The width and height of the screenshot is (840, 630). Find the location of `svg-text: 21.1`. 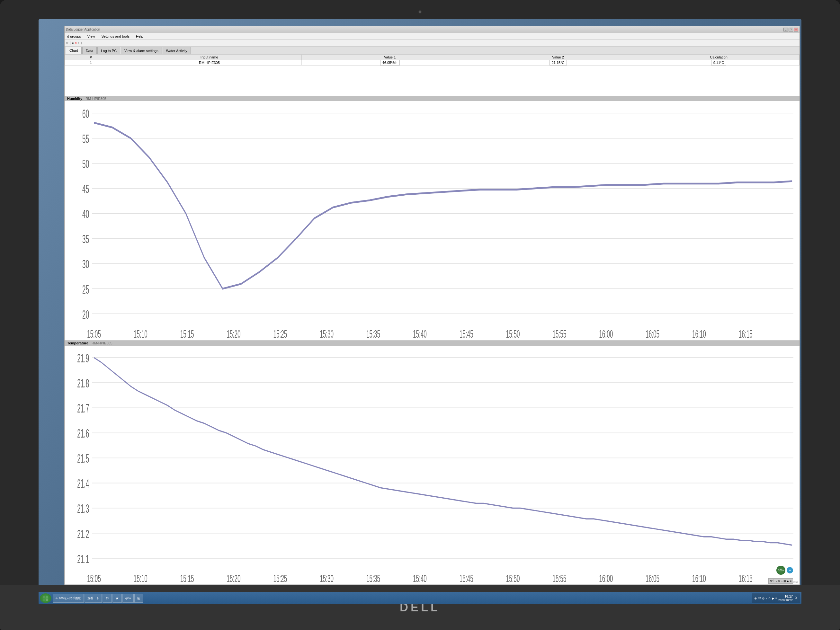

svg-text: 21.1 is located at coordinates (83, 559).